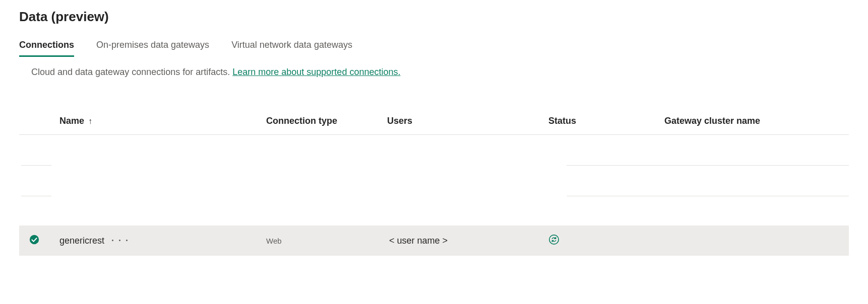 The height and width of the screenshot is (304, 868). What do you see at coordinates (468, 121) in the screenshot?
I see `column-users: Users` at bounding box center [468, 121].